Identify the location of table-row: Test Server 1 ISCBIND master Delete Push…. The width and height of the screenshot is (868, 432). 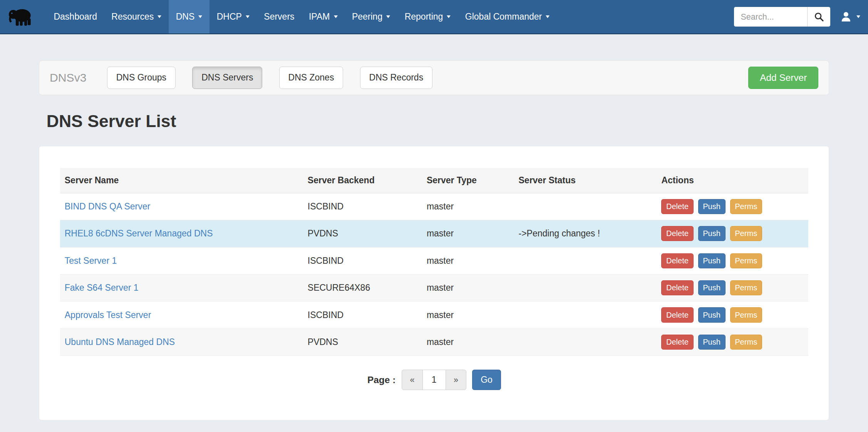
(434, 261).